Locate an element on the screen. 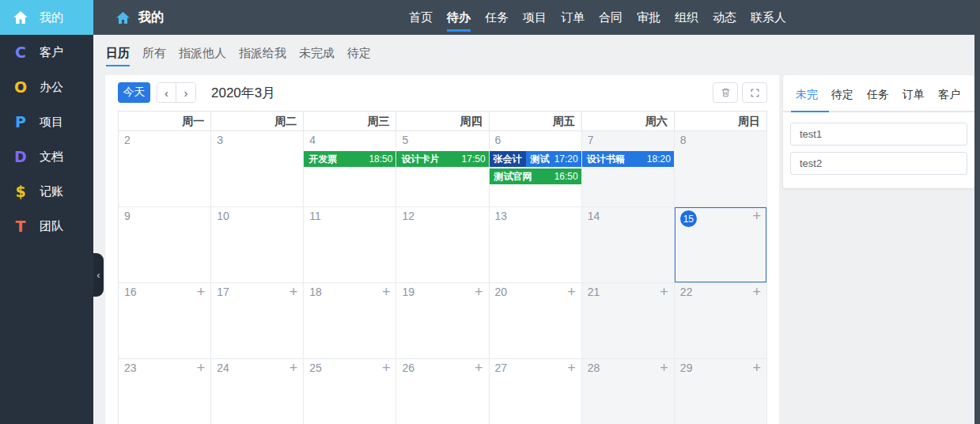  today-button: 今天 is located at coordinates (134, 93).